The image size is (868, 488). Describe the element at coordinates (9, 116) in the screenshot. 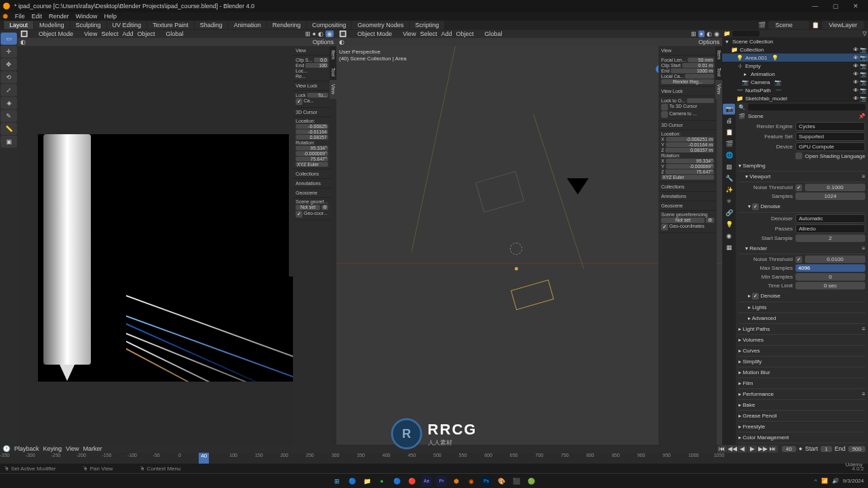

I see `tool-annotate: ✎` at that location.